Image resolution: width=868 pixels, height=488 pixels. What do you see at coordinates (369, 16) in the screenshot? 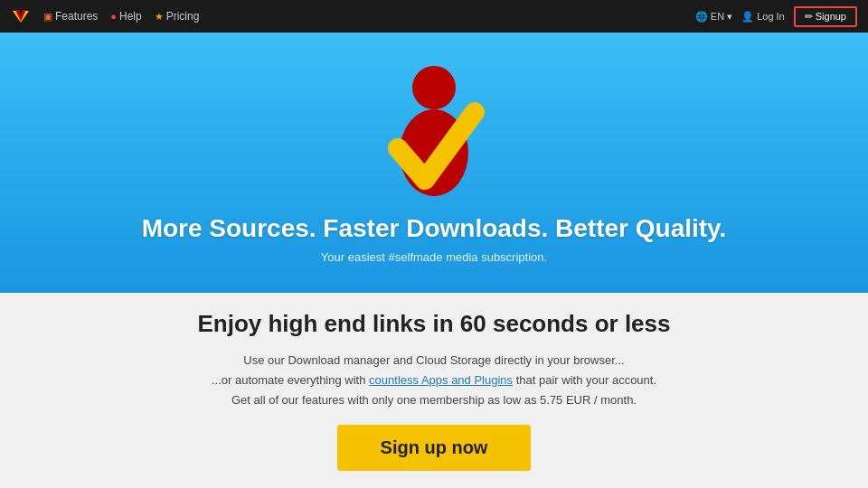
I see `nav-items: ▣ Features ● Help ★ Pricing` at bounding box center [369, 16].